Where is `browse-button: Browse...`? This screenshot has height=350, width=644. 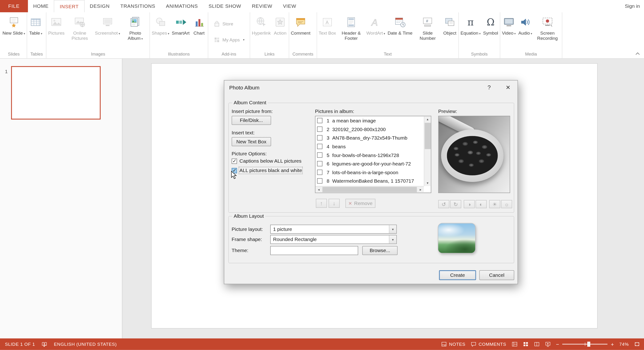 browse-button: Browse... is located at coordinates (380, 250).